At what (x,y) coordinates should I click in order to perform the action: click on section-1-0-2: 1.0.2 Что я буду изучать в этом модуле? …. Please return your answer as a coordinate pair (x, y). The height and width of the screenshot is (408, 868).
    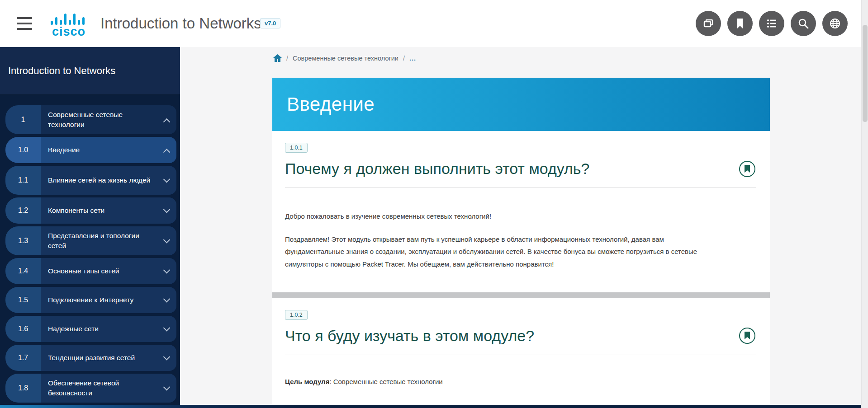
    Looking at the image, I should click on (521, 342).